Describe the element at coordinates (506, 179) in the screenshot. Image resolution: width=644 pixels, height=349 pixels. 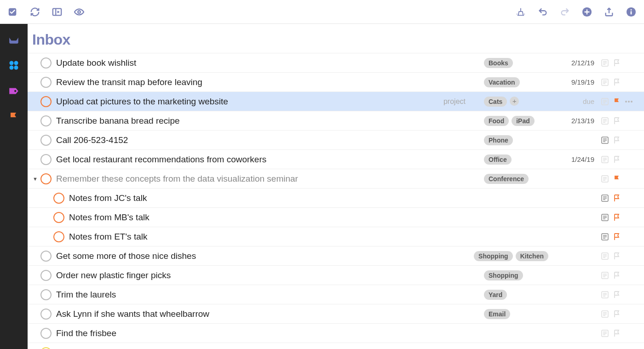
I see `tag-pill: Conference` at that location.